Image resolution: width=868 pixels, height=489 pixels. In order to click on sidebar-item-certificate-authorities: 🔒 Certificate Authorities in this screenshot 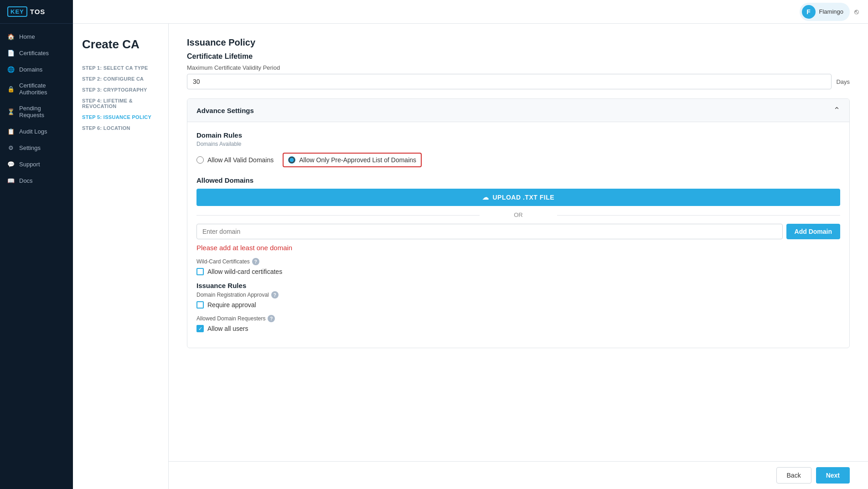, I will do `click(36, 89)`.